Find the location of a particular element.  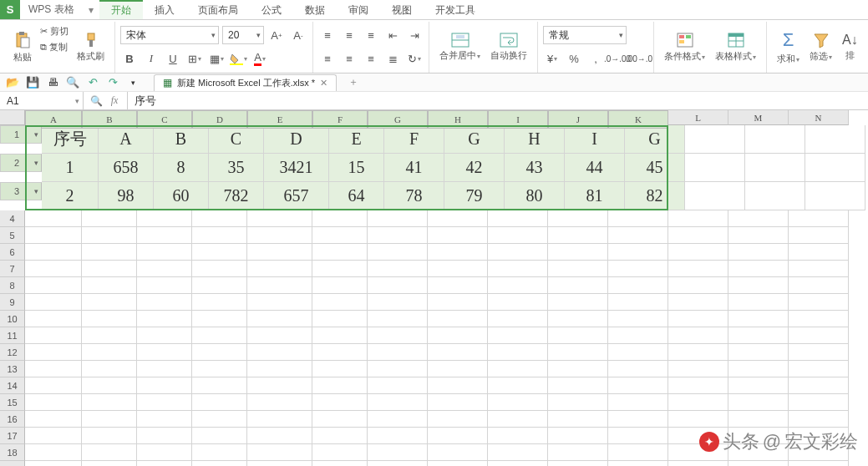

cell: D is located at coordinates (297, 139).